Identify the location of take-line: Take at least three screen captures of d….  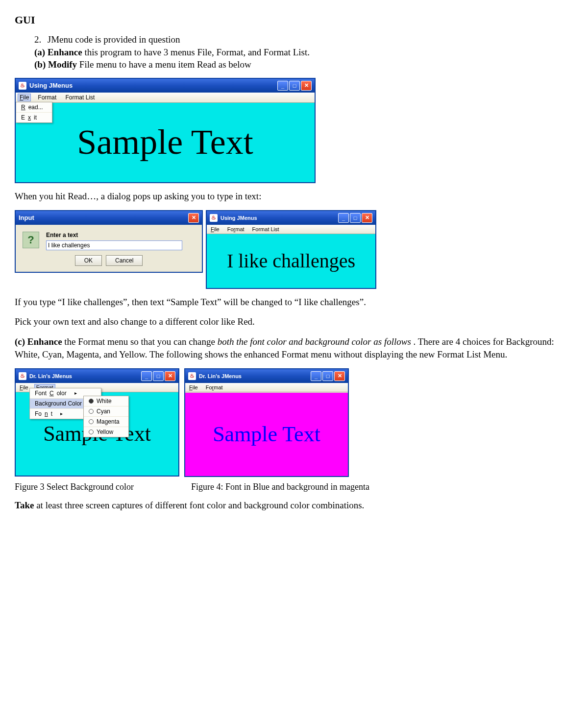
(294, 505).